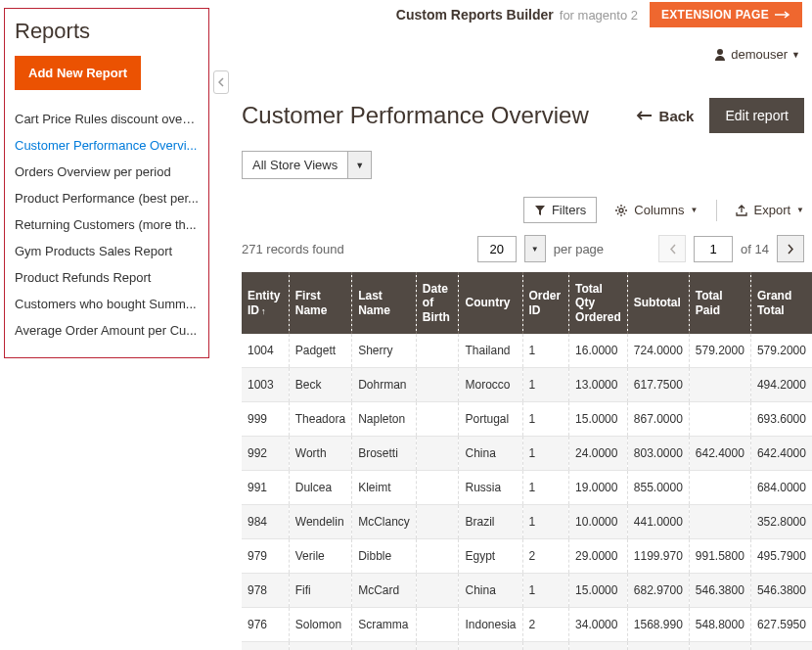 Image resolution: width=812 pixels, height=650 pixels. I want to click on sidebar-item: Gym Products Sales Report, so click(107, 251).